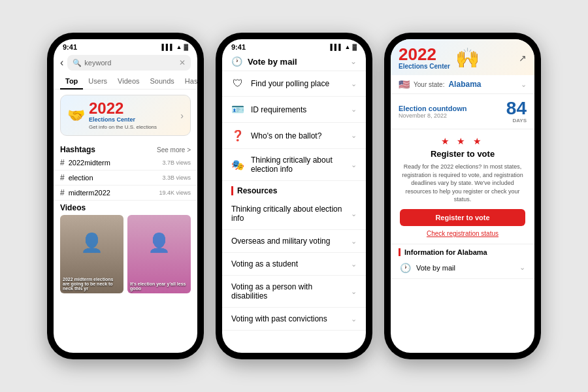 The height and width of the screenshot is (392, 588). What do you see at coordinates (429, 85) in the screenshot?
I see `state-label: Your state:` at bounding box center [429, 85].